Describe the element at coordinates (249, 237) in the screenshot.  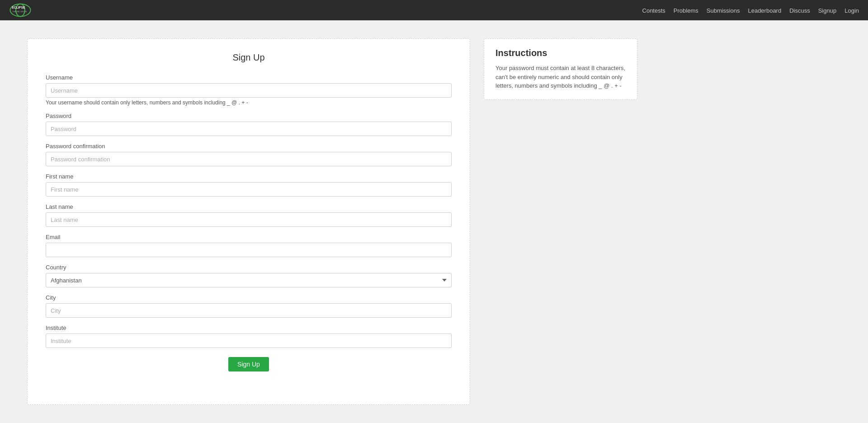
I see `email-label: Email` at that location.